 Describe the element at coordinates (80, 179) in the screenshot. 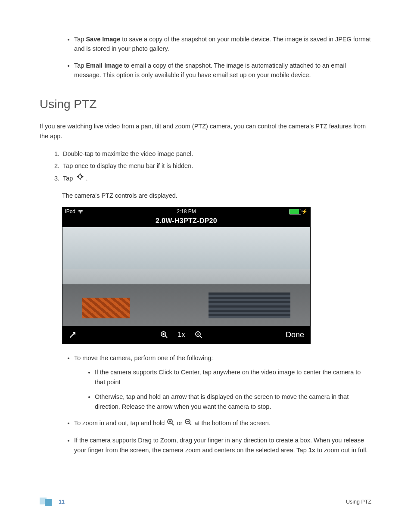

I see `ptz-icon` at that location.